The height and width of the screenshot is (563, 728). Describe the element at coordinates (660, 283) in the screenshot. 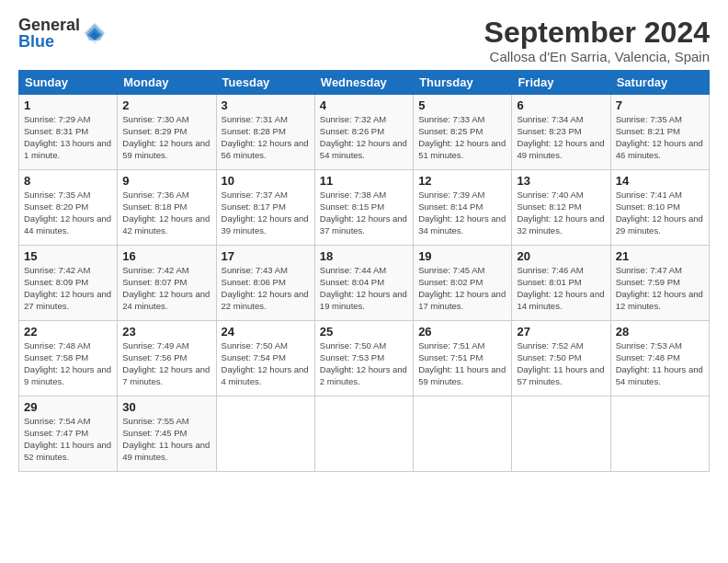

I see `calendar-cell: 21 Sunrise: 7:47 AMSunset: 7:59 PMDaylig…` at that location.